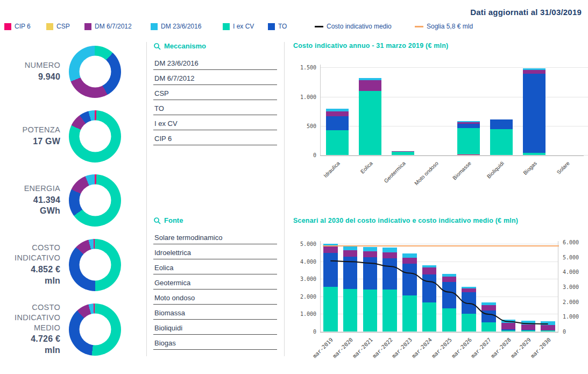  Describe the element at coordinates (331, 170) in the screenshot. I see `x-axis-tick: Idraulica` at that location.